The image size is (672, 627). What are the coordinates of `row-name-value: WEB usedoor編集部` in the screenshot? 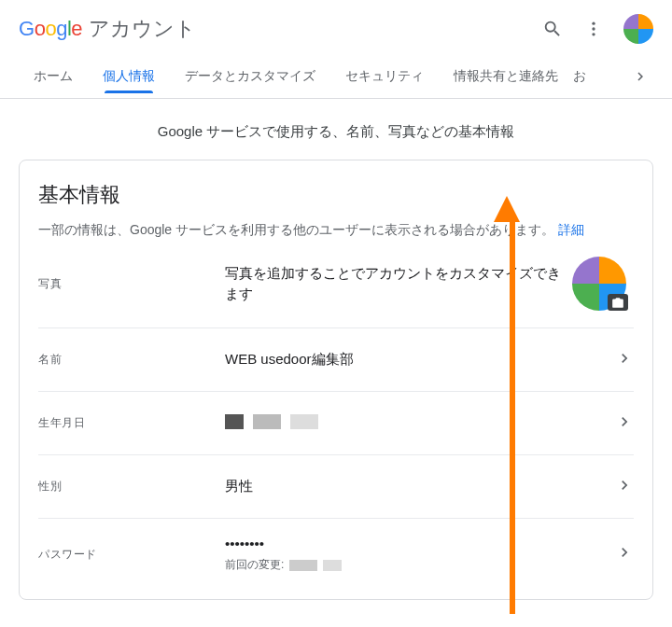 It's located at (420, 360).